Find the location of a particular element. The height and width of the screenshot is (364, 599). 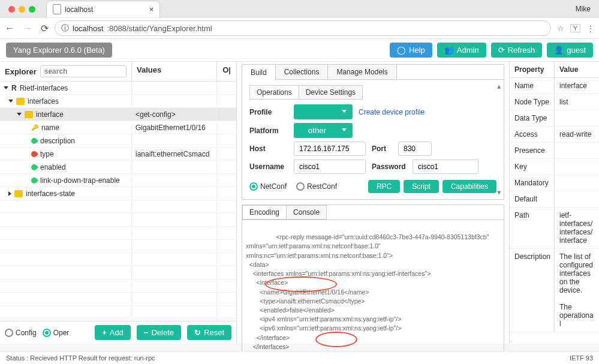

window-controls is located at coordinates (22, 10).